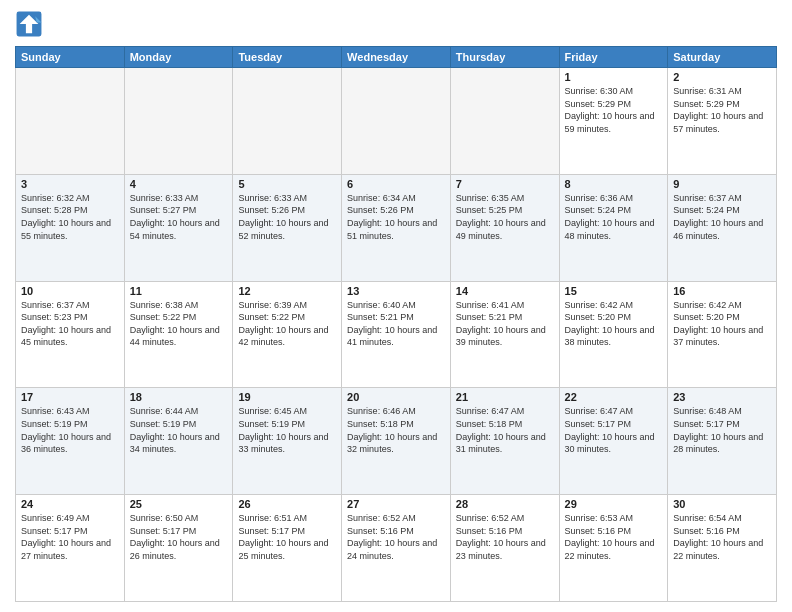 The height and width of the screenshot is (612, 792). Describe the element at coordinates (179, 430) in the screenshot. I see `day-info: Sunrise: 6:44 AM Sunset: 5:19 PM Dayligh…` at that location.